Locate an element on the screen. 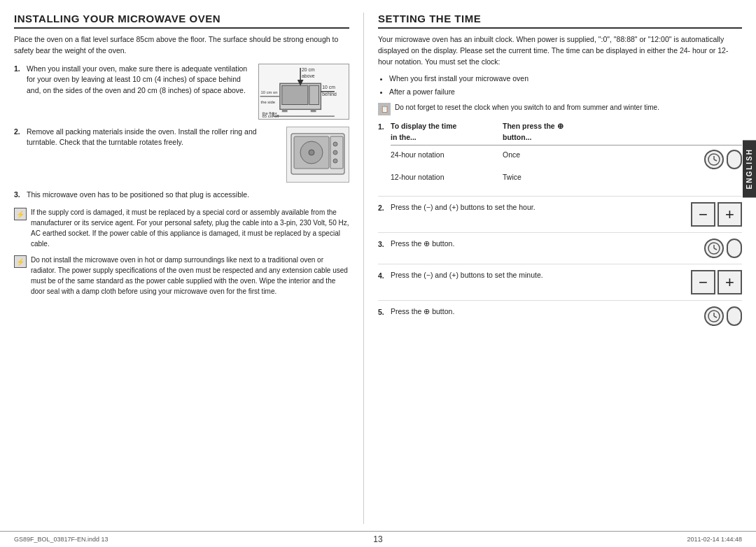  step-3-num: 3. is located at coordinates (20, 194).